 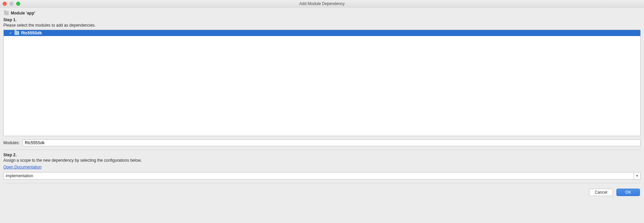 What do you see at coordinates (322, 4) in the screenshot?
I see `window-title: Add Module Dependency` at bounding box center [322, 4].